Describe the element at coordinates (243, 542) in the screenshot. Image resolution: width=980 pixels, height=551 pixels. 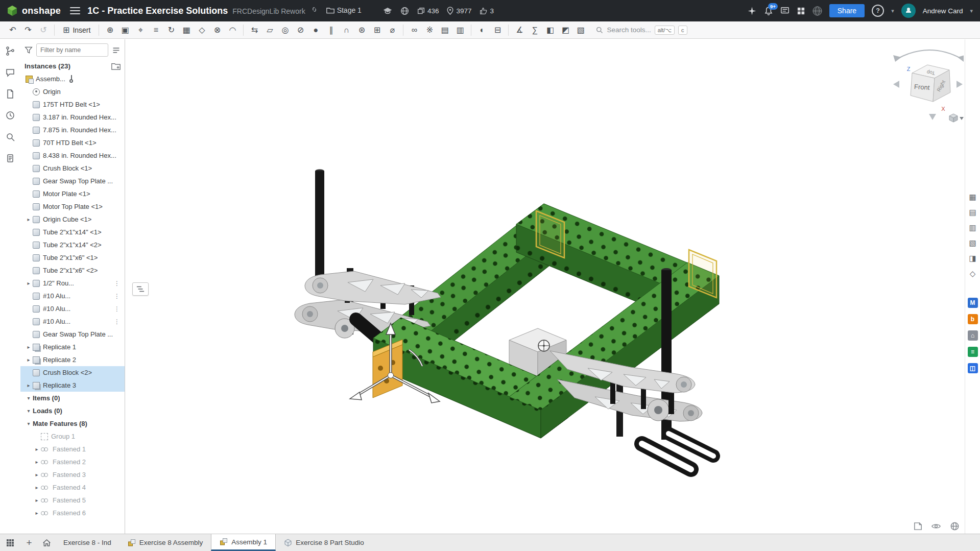
I see `tab-assembly-1-active: Assembly 1` at that location.